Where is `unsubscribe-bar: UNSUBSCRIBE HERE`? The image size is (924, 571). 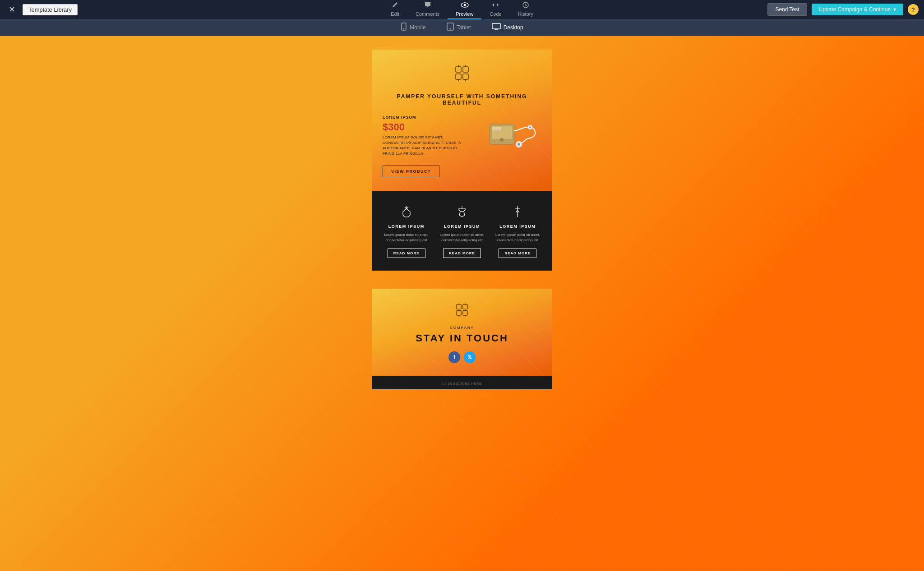
unsubscribe-bar: UNSUBSCRIBE HERE is located at coordinates (462, 382).